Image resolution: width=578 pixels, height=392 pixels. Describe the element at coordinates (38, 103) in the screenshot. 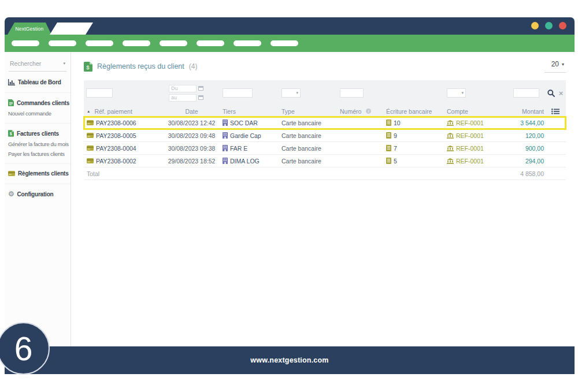

I see `sidebar-item-commandes-clients: Commandes clients` at that location.